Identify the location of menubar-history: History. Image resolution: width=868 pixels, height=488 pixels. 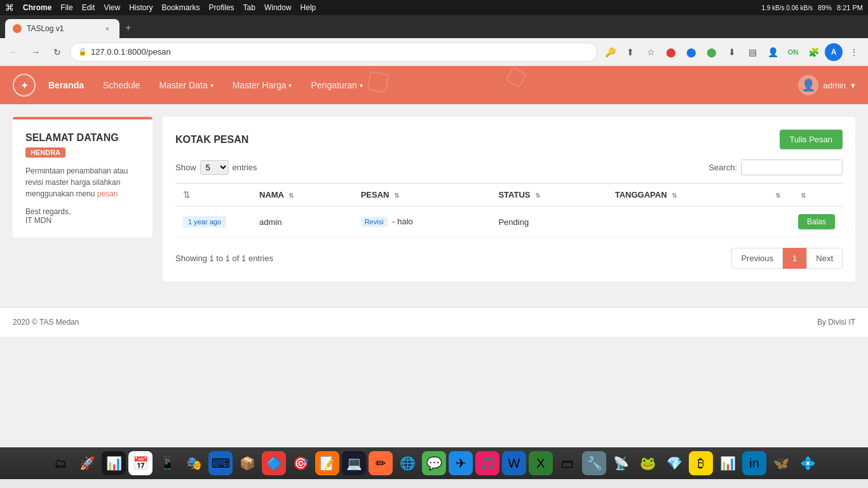
(141, 8).